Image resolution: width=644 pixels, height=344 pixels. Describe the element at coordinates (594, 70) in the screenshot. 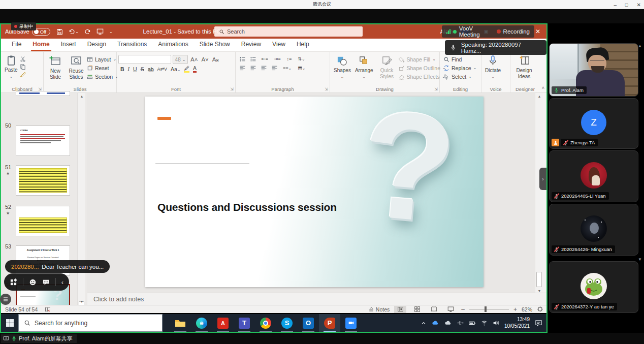

I see `participant-tile-prof-alam: Prof. Alam` at that location.